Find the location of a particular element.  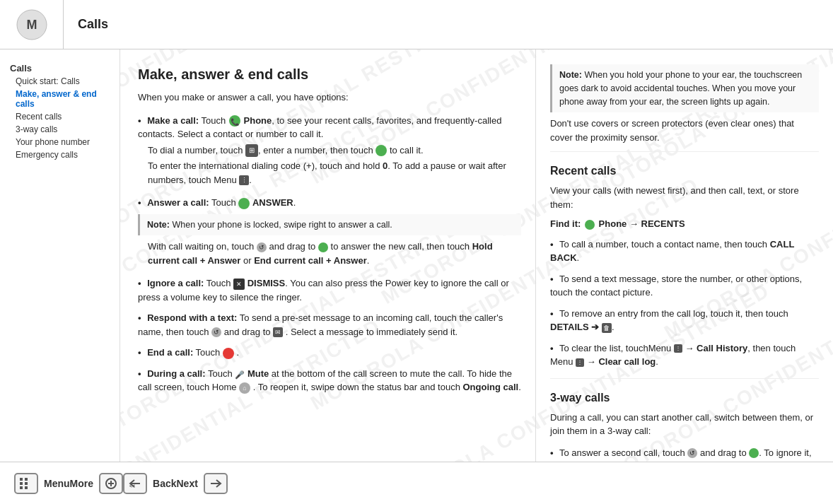

svg-text: M is located at coordinates (31, 25).